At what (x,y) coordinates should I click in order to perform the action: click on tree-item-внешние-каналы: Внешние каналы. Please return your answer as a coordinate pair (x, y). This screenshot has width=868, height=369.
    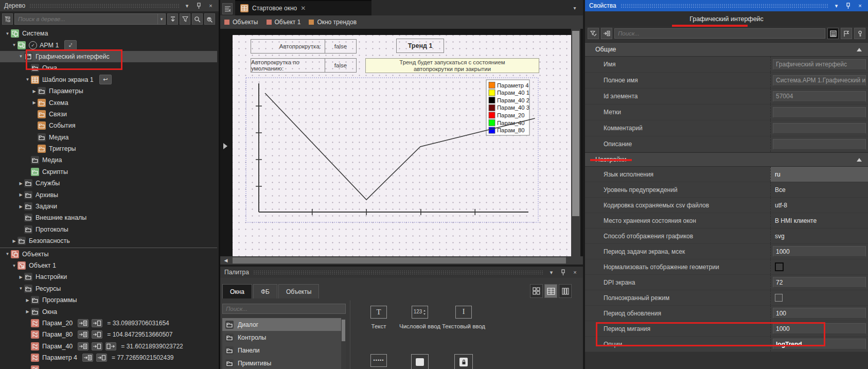
    Looking at the image, I should click on (109, 218).